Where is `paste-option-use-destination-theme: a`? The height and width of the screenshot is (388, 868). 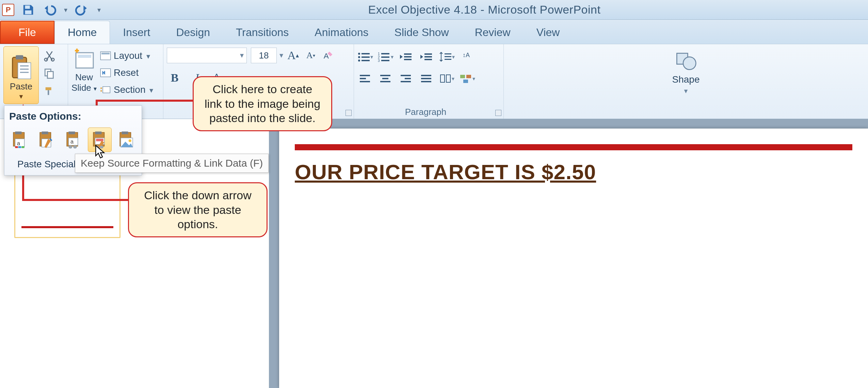 paste-option-use-destination-theme: a is located at coordinates (20, 140).